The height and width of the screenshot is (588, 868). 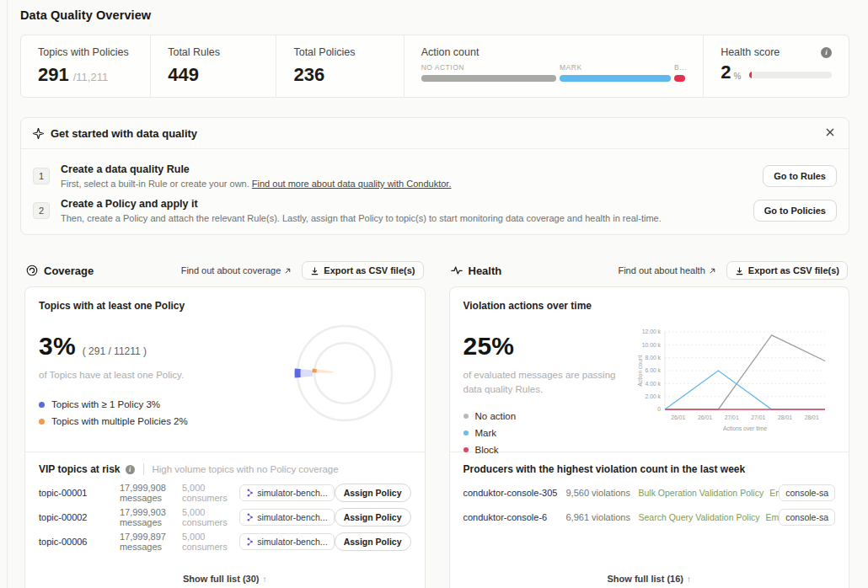 I want to click on stat-total-rules: Total Rules 449, so click(x=212, y=66).